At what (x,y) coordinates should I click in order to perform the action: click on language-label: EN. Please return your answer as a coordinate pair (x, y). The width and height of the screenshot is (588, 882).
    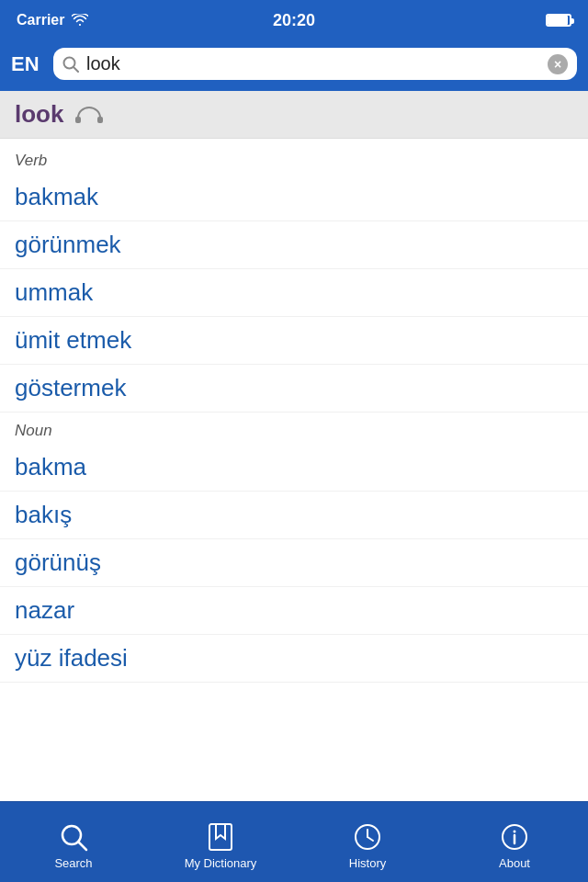
    Looking at the image, I should click on (28, 64).